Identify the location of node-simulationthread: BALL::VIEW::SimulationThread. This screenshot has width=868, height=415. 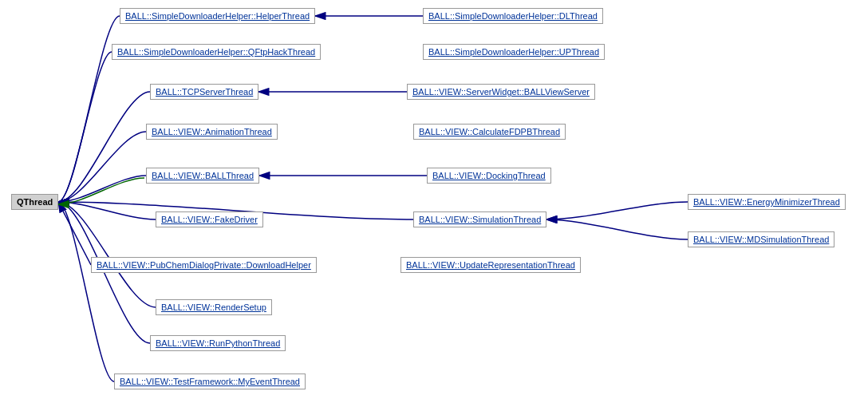
(480, 219).